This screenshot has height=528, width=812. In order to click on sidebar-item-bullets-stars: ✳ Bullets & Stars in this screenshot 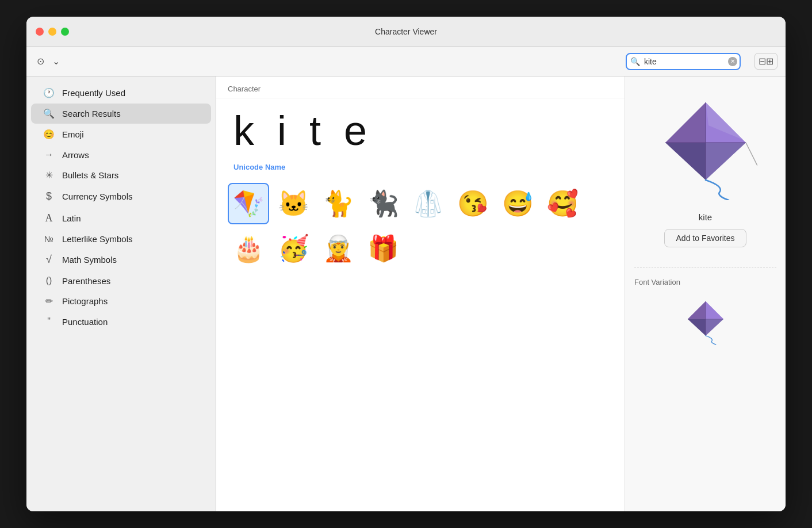, I will do `click(121, 175)`.